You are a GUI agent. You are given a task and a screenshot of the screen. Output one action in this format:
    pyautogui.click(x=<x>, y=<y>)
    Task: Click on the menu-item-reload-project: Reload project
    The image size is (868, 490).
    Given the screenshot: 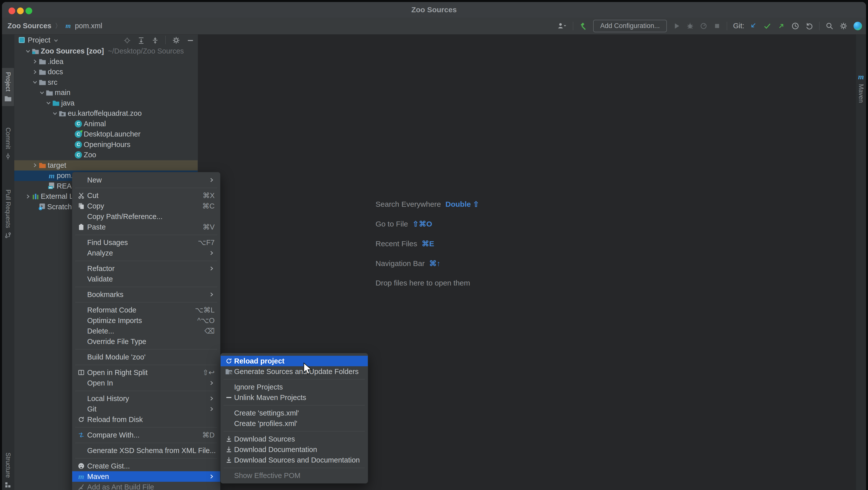 What is the action you would take?
    pyautogui.click(x=294, y=361)
    